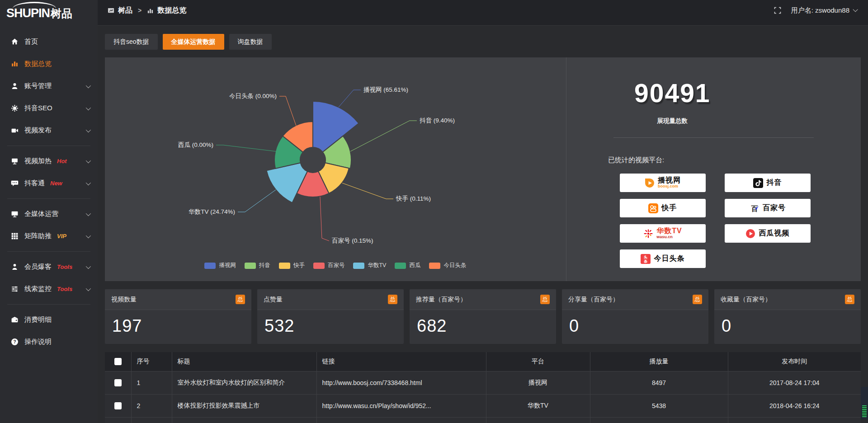 This screenshot has height=423, width=868. What do you see at coordinates (111, 11) in the screenshot?
I see `monitor-mini-icon` at bounding box center [111, 11].